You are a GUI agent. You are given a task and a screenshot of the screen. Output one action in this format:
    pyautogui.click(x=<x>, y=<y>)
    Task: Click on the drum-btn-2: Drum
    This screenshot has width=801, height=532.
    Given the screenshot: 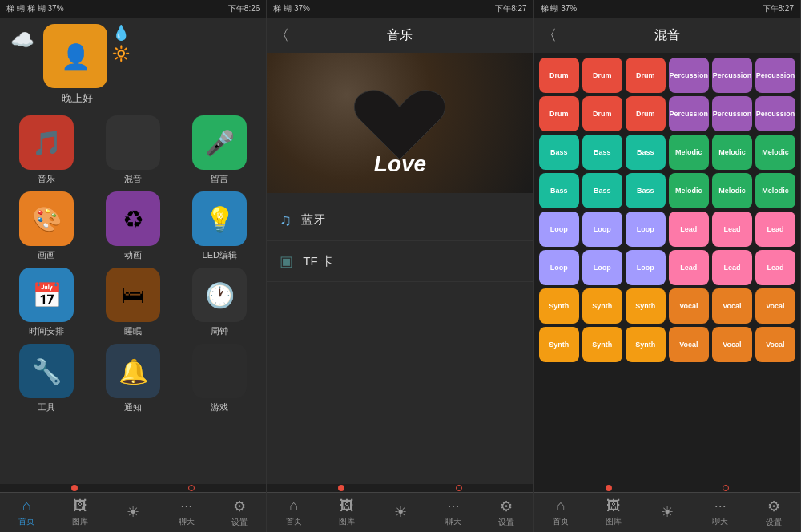 What is the action you would take?
    pyautogui.click(x=602, y=75)
    